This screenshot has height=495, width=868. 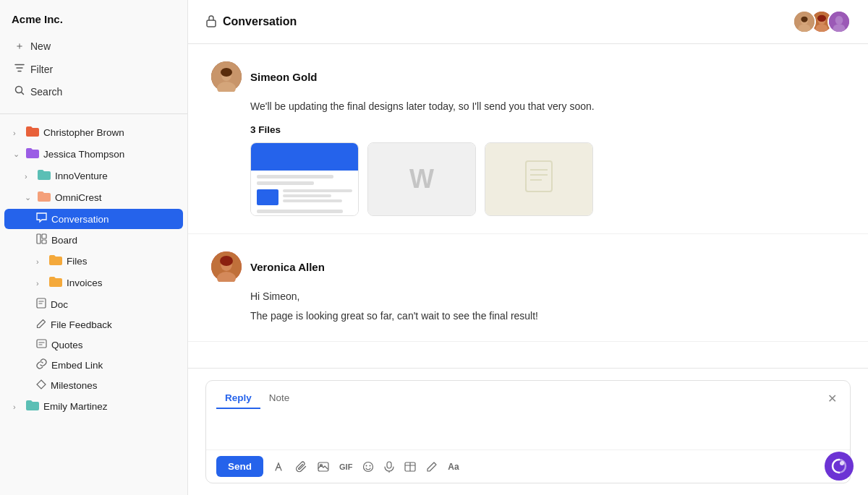 What do you see at coordinates (240, 467) in the screenshot?
I see `send-button: Send` at bounding box center [240, 467].